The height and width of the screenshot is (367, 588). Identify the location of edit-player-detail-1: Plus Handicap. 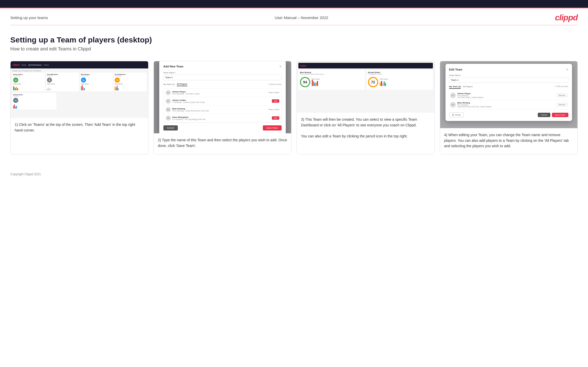
(506, 96).